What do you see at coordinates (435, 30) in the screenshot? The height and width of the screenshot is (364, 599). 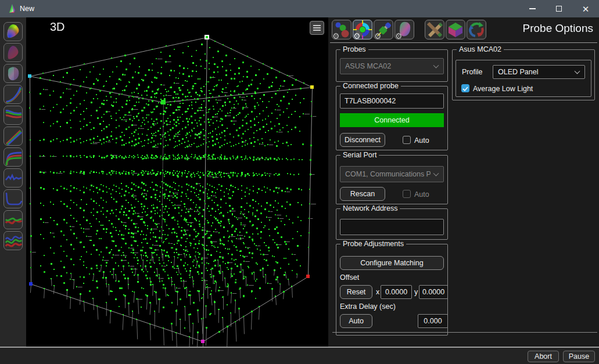 I see `crossed-pencils-icon` at bounding box center [435, 30].